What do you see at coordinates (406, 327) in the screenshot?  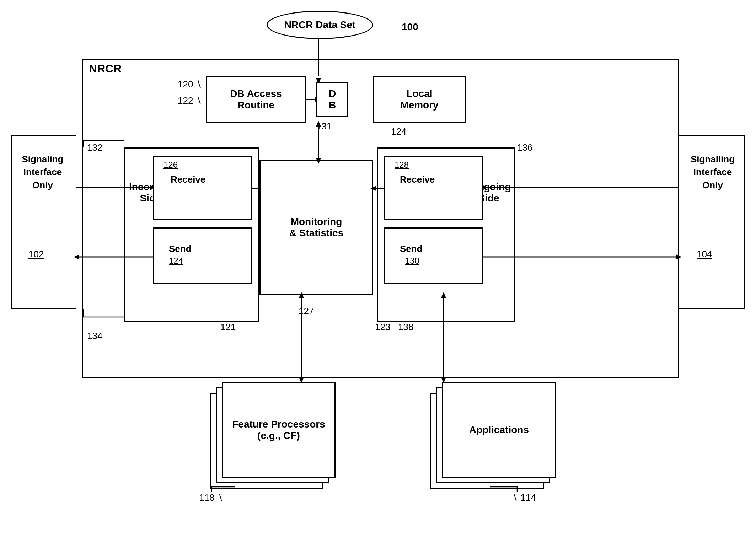 I see `ref-138: 138` at bounding box center [406, 327].